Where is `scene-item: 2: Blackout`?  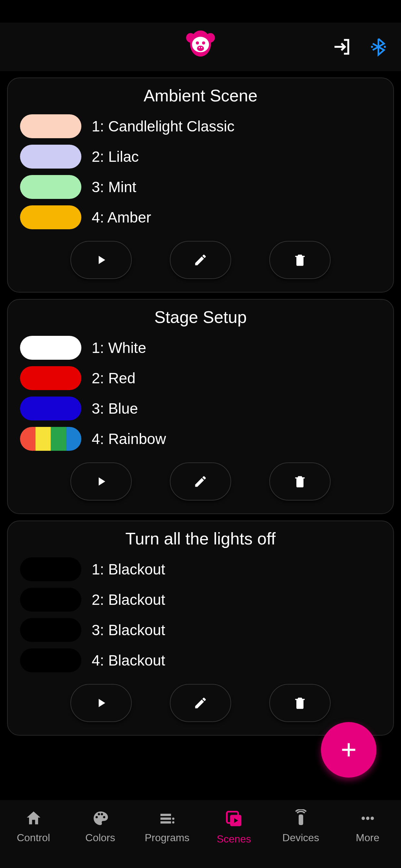
scene-item: 2: Blackout is located at coordinates (201, 600).